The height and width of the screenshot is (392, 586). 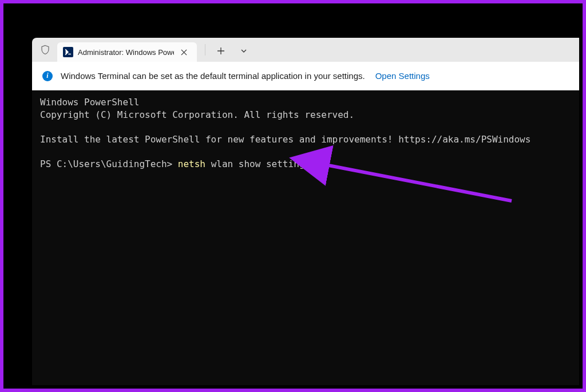 What do you see at coordinates (192, 164) in the screenshot?
I see `terminal-command-keyword: netsh` at bounding box center [192, 164].